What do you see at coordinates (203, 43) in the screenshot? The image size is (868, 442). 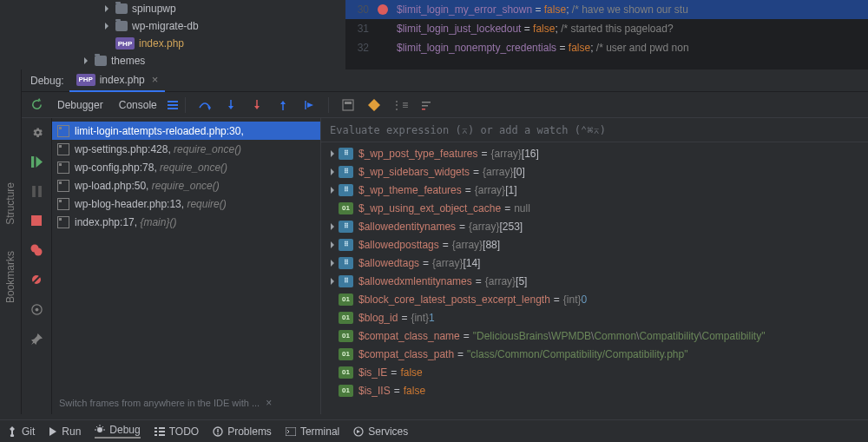 I see `tree-item: PHP index.php` at bounding box center [203, 43].